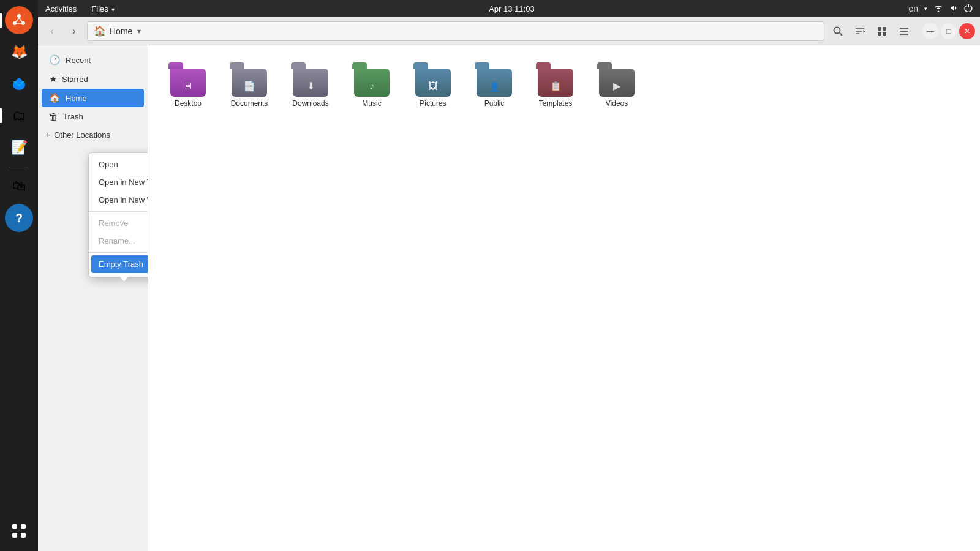 The image size is (980, 551). What do you see at coordinates (617, 80) in the screenshot?
I see `folder-videos-icon: ▶` at bounding box center [617, 80].